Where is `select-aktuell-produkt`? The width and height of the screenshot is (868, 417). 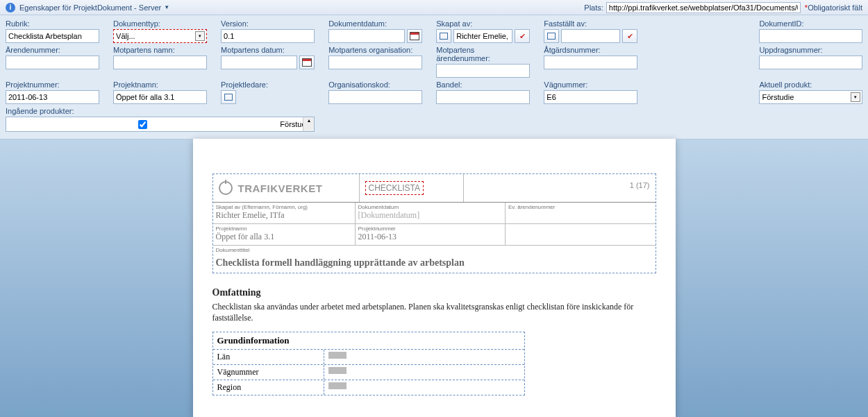
select-aktuell-produkt is located at coordinates (811, 97).